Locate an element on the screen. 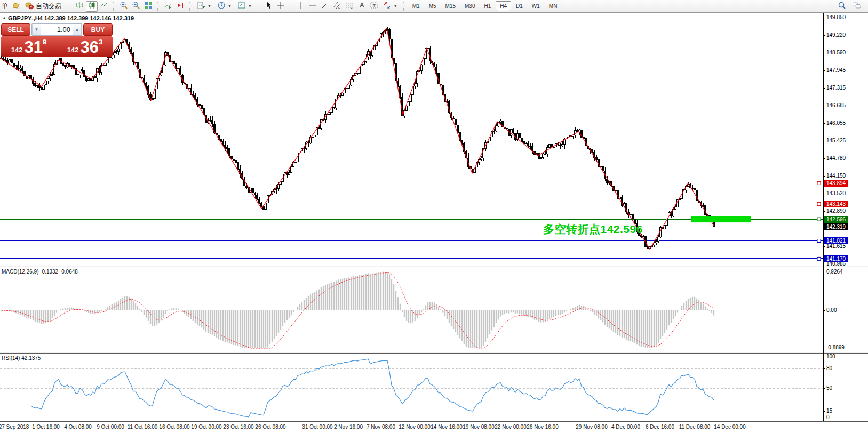  time-axis-label: 19 Oct 00:00 is located at coordinates (206, 427).